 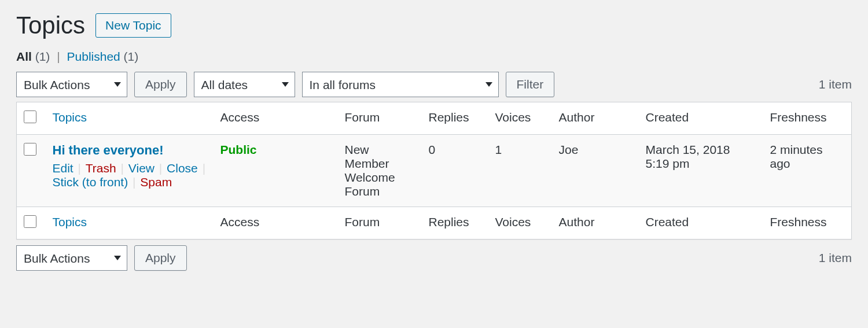 I want to click on row-select-checkbox, so click(x=30, y=149).